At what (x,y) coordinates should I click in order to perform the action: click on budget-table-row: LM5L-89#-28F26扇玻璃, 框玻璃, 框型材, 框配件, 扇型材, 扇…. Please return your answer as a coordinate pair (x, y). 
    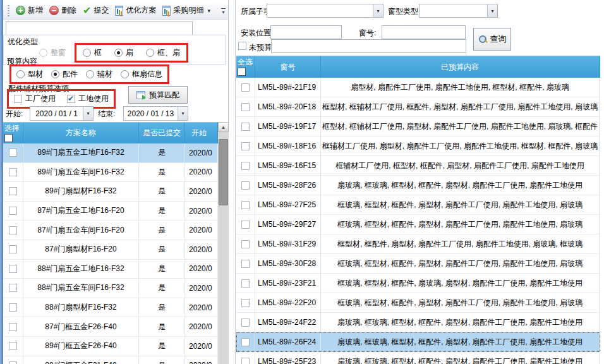
    Looking at the image, I should click on (418, 186).